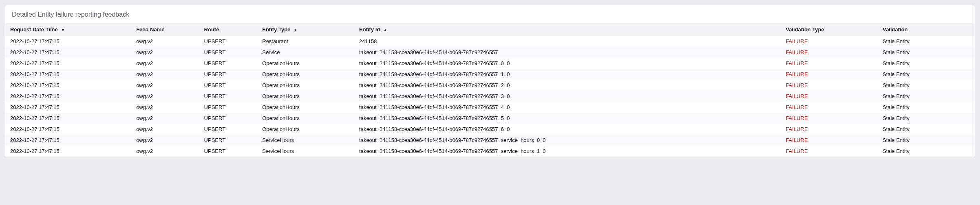 The width and height of the screenshot is (980, 205). I want to click on col-header-request-date-time: Request Date Time ▼, so click(68, 29).